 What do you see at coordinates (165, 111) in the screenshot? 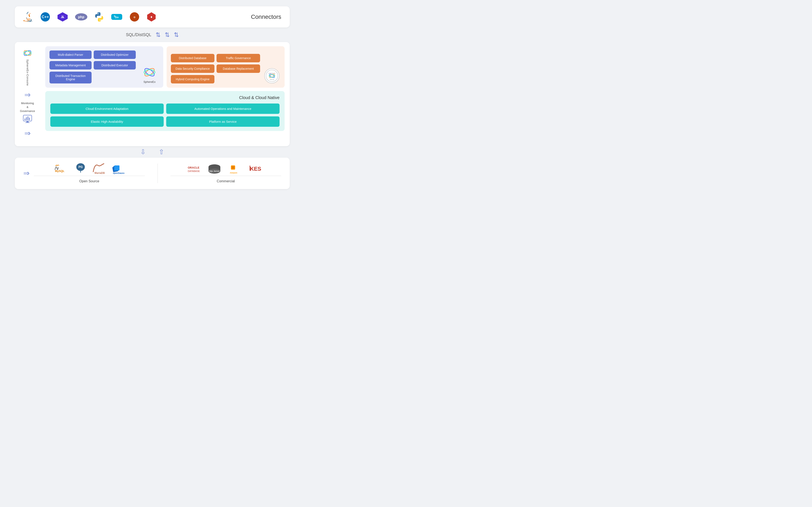
I see `cloud-box: Cloud & Cloud Native Cloud Environment A…` at bounding box center [165, 111].